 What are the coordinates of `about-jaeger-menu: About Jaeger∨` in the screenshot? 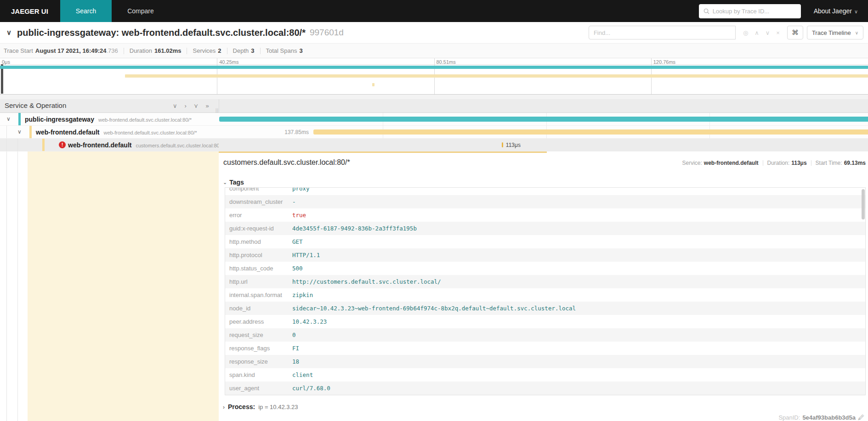 It's located at (836, 11).